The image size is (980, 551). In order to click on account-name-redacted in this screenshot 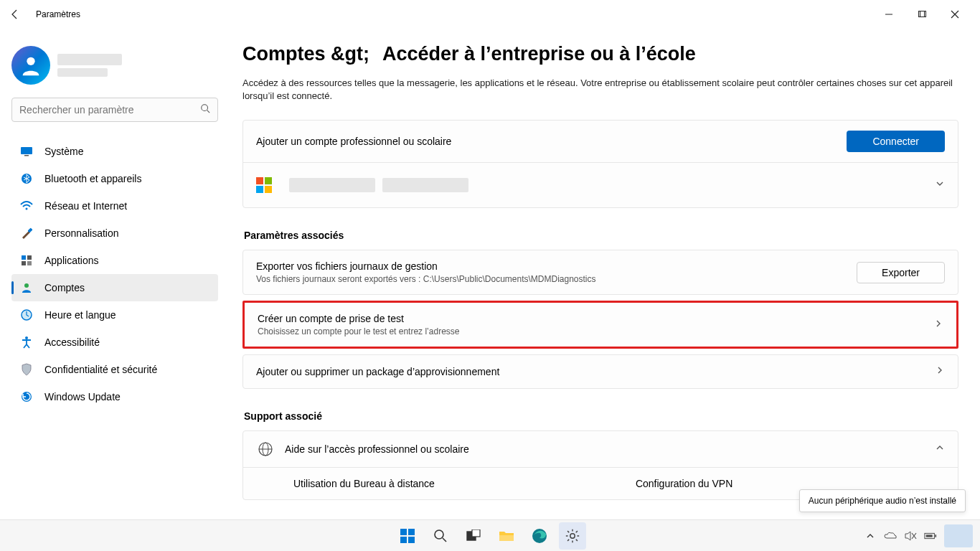, I will do `click(332, 185)`.